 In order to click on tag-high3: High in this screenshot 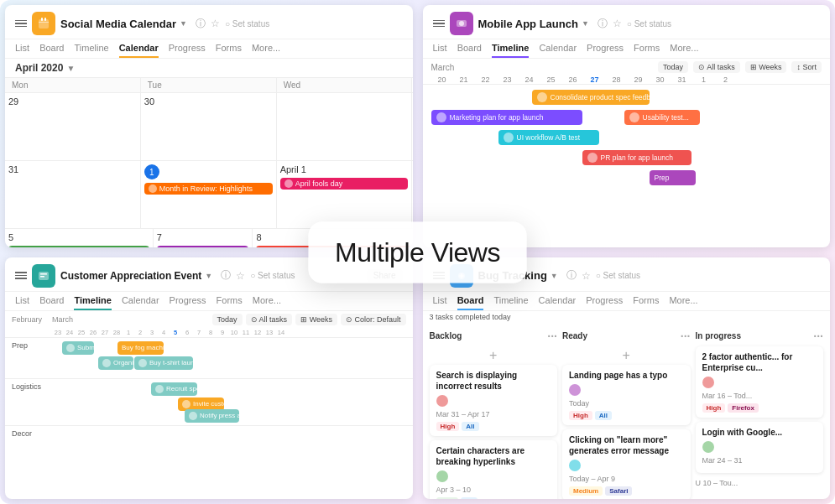, I will do `click(714, 408)`.